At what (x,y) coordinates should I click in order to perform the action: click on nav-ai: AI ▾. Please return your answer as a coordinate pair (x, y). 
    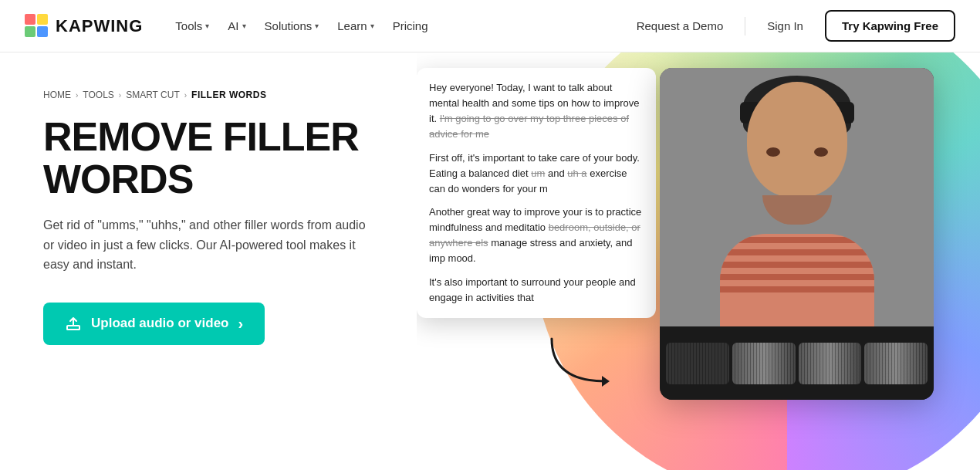
    Looking at the image, I should click on (236, 26).